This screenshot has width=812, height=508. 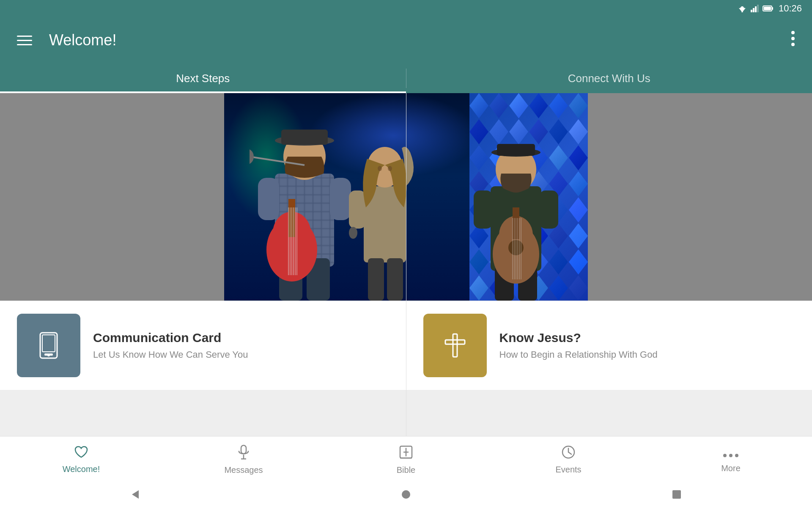 What do you see at coordinates (406, 78) in the screenshot?
I see `tab-bar: Next Steps Connect With Us` at bounding box center [406, 78].